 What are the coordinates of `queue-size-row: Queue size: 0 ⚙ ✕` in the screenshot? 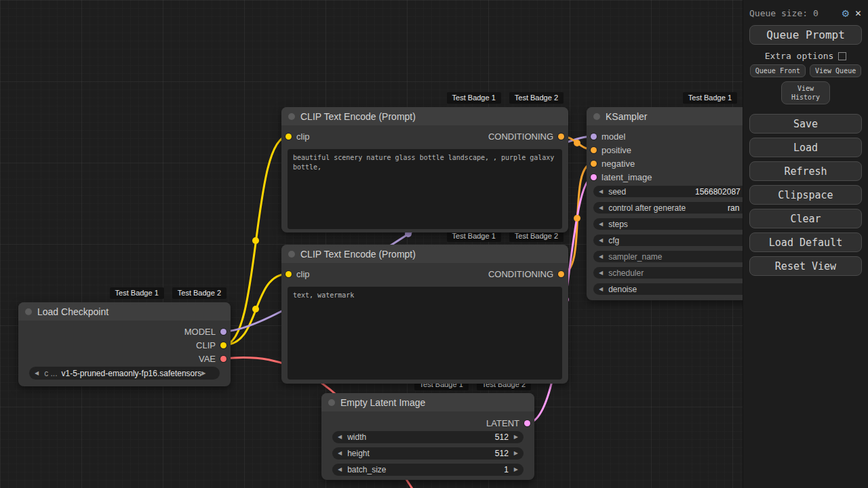 It's located at (806, 11).